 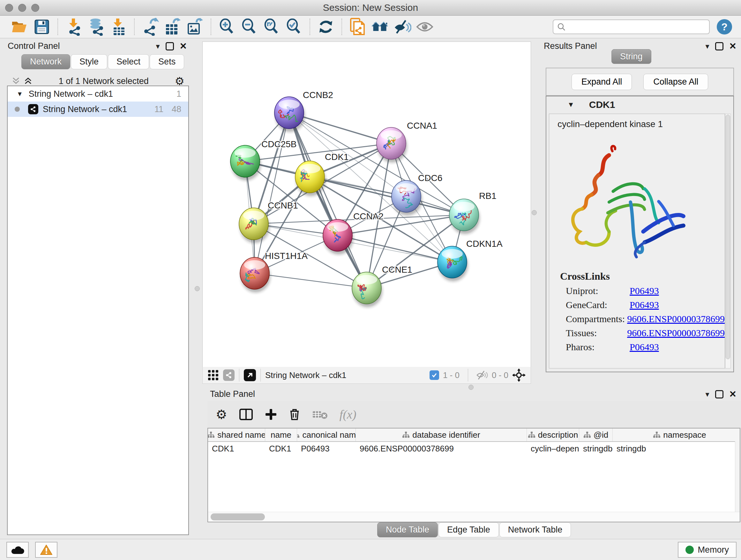 I want to click on grid-icon, so click(x=213, y=375).